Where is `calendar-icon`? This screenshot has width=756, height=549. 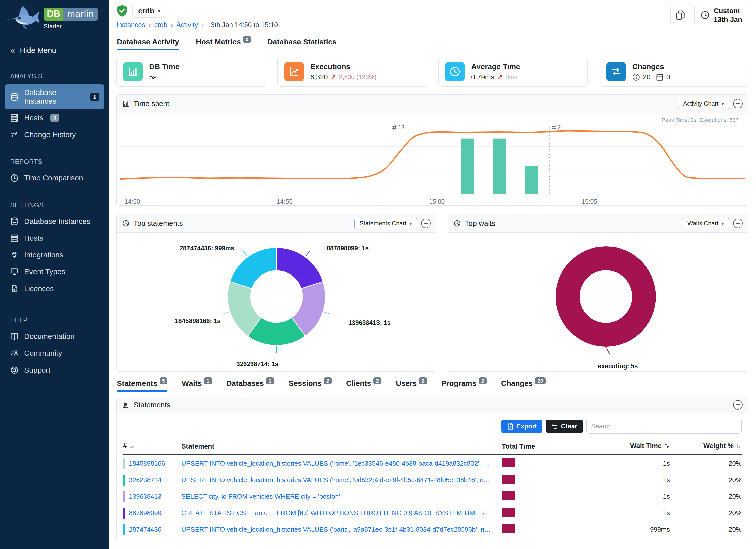 calendar-icon is located at coordinates (660, 77).